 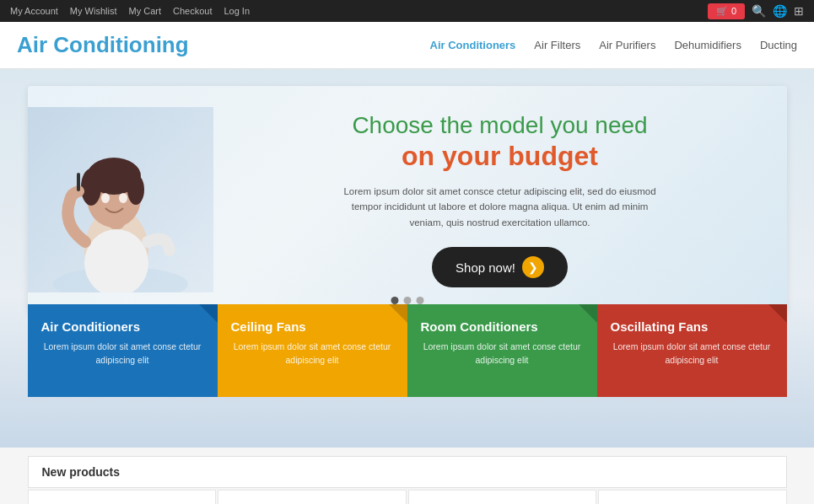 What do you see at coordinates (692, 351) in the screenshot?
I see `category-card-oscillating-fans: Oscillating Fans Lorem ipsum dolor sit a…` at bounding box center [692, 351].